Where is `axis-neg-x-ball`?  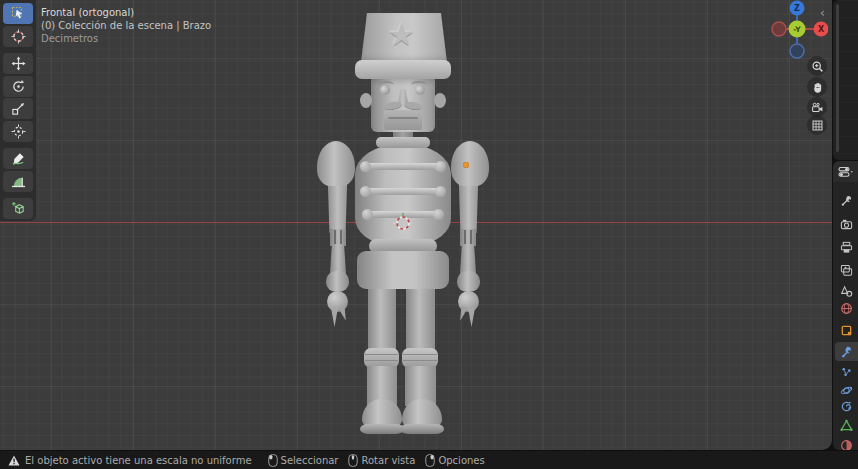
axis-neg-x-ball is located at coordinates (779, 29).